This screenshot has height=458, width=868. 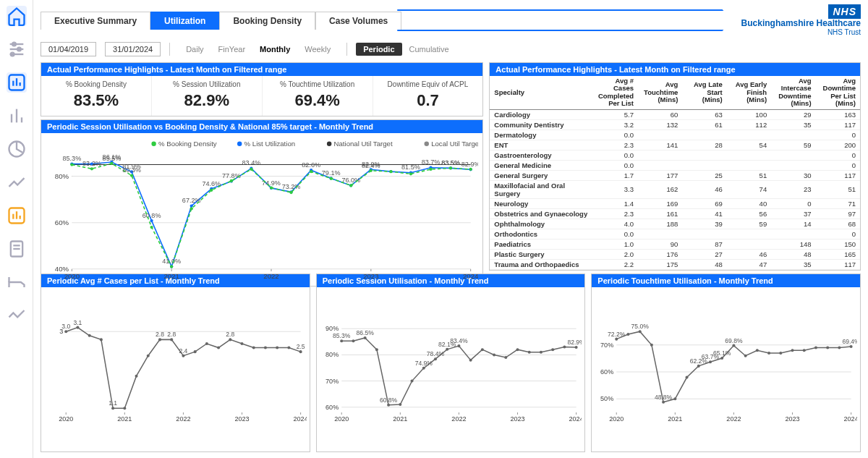 What do you see at coordinates (793, 93) in the screenshot?
I see `col-header: Avg Intercase Downtime (Mins)` at bounding box center [793, 93].